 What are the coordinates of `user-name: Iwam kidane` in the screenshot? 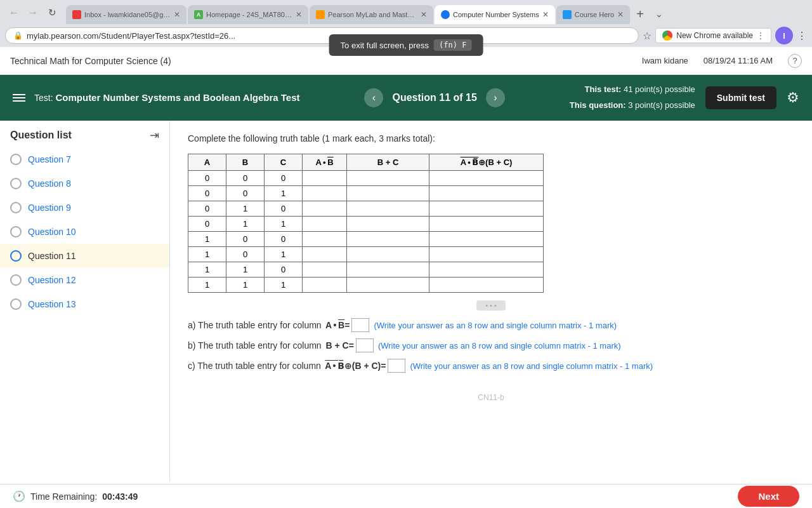 It's located at (665, 61).